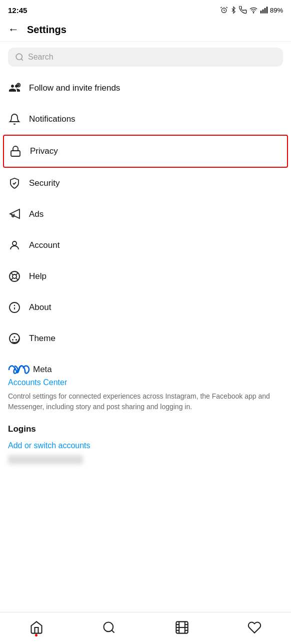 The width and height of the screenshot is (291, 644). Describe the element at coordinates (146, 307) in the screenshot. I see `menu-item-about: About` at that location.